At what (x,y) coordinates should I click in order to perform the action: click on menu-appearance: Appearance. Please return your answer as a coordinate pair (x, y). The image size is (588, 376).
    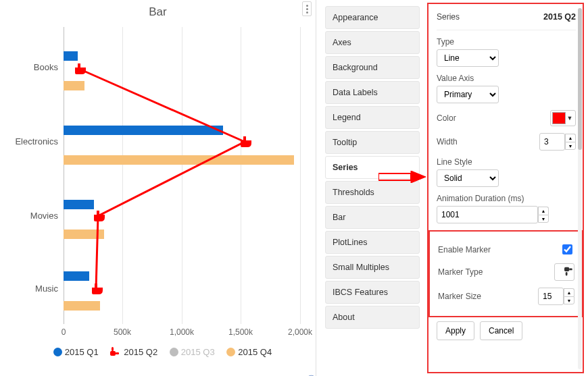
    Looking at the image, I should click on (372, 18).